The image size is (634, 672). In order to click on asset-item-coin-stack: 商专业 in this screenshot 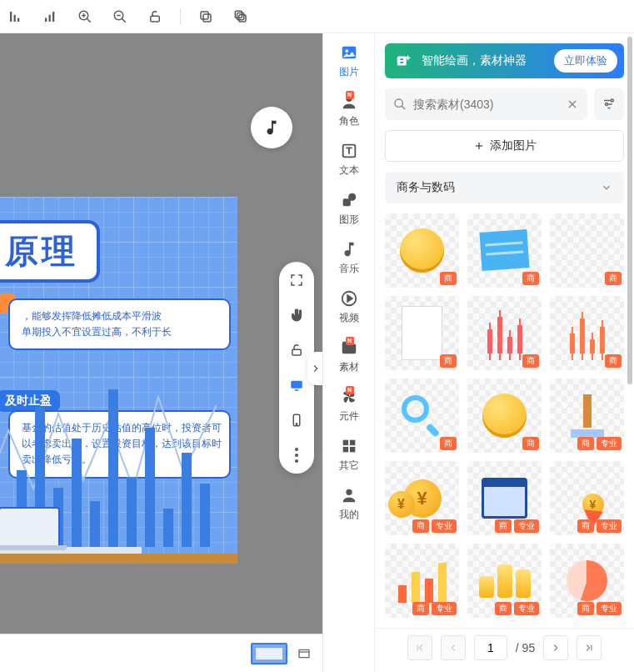, I will do `click(505, 580)`.